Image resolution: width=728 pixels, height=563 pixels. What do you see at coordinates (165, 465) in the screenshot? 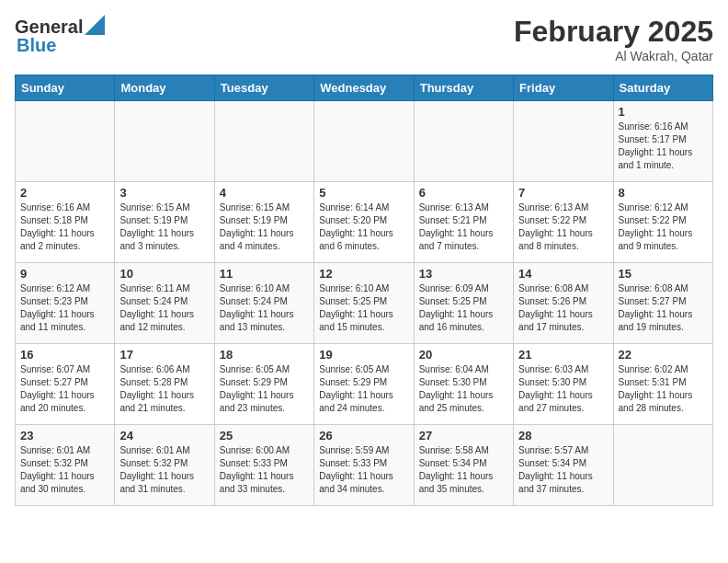
I see `calendar-cell: 24Sunrise: 6:01 AMSunset: 5:32 PMDayligh…` at bounding box center [165, 465].